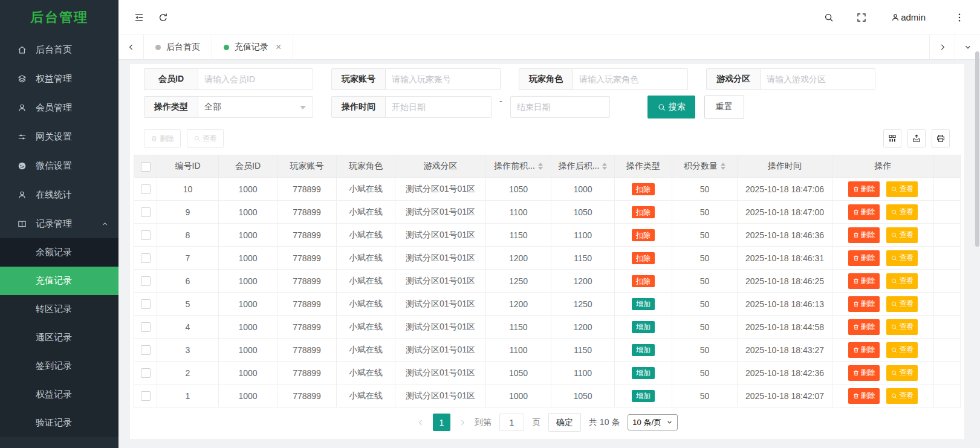 The width and height of the screenshot is (980, 448). What do you see at coordinates (256, 79) in the screenshot?
I see `member-id-input` at bounding box center [256, 79].